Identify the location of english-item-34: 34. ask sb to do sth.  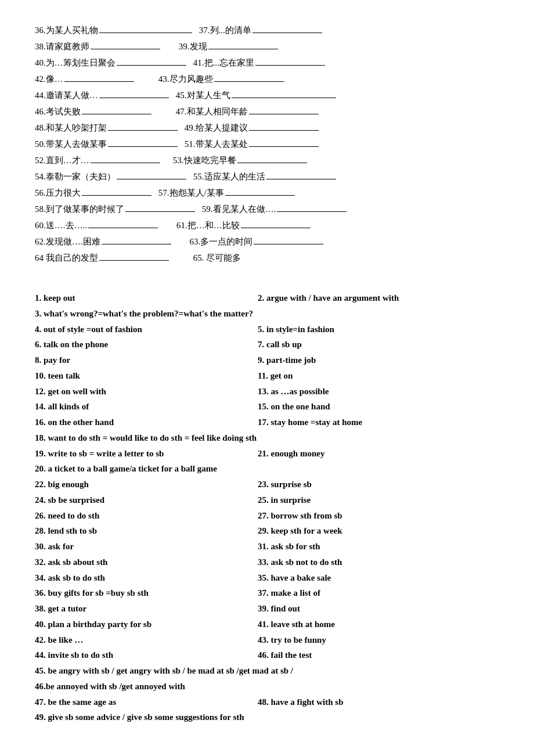
(146, 578).